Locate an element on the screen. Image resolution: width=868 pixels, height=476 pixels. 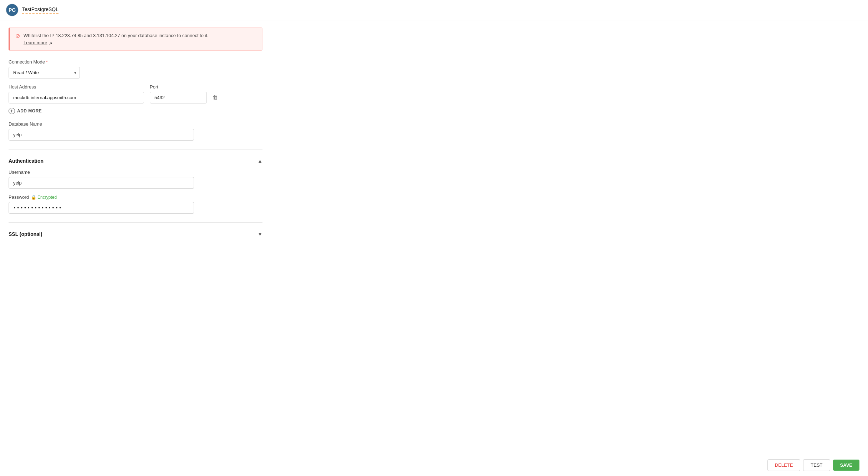
header: PG TestPostgreSQL is located at coordinates (434, 10).